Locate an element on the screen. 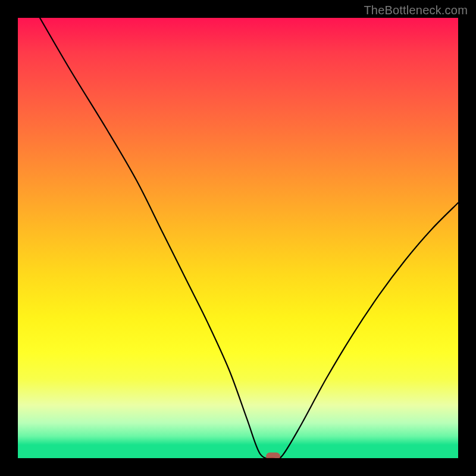  optimal-point-marker is located at coordinates (273, 456).